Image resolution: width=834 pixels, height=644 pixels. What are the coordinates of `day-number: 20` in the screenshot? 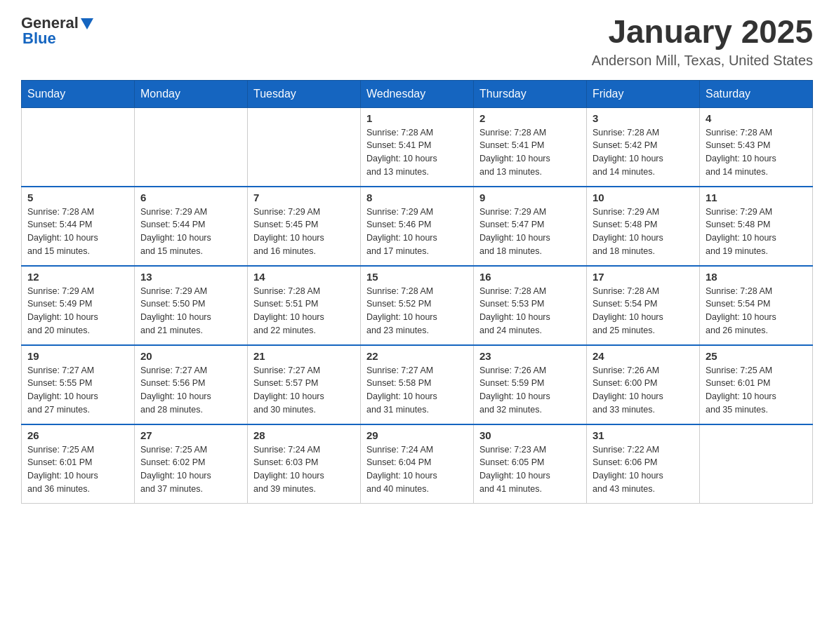 It's located at (191, 356).